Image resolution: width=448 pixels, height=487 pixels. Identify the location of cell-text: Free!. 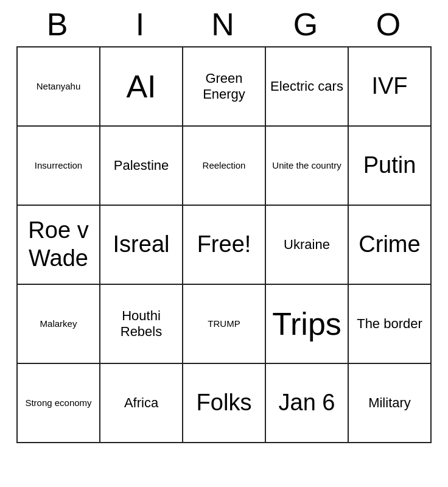
(224, 245).